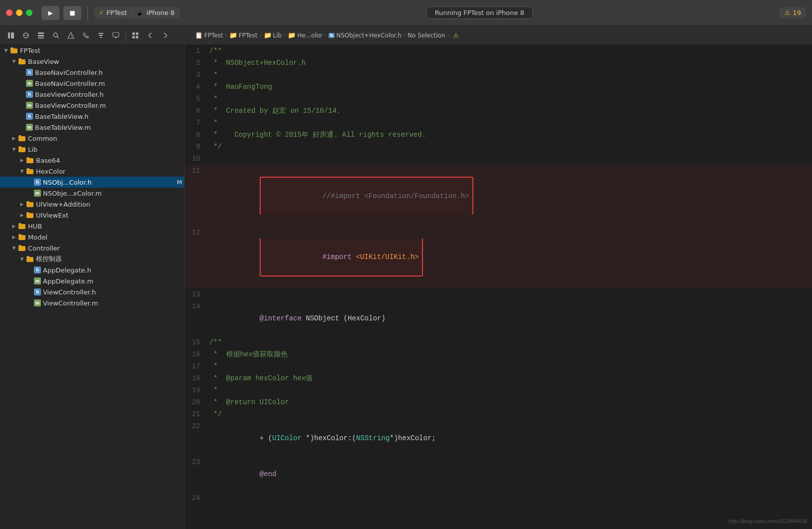  Describe the element at coordinates (71, 35) in the screenshot. I see `warning-btn: !` at that location.